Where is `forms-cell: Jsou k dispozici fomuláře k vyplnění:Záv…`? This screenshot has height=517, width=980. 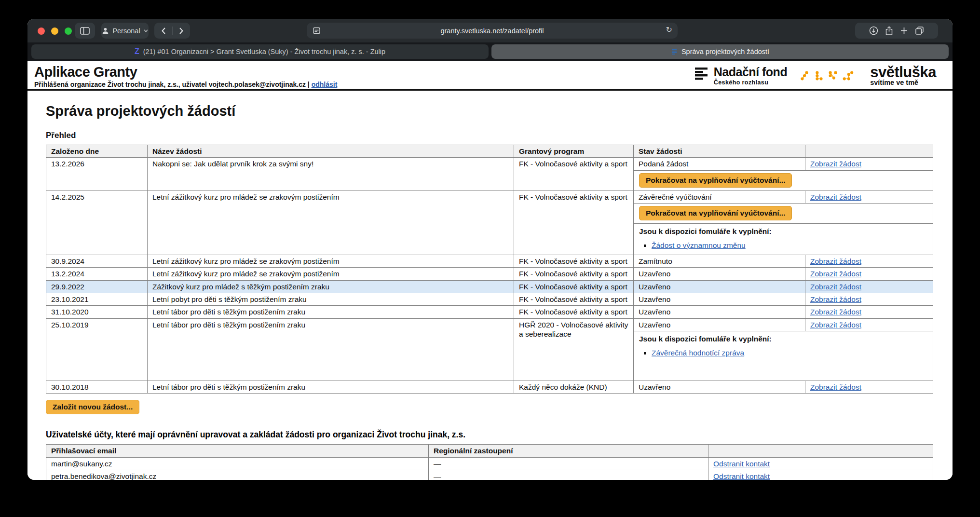
forms-cell: Jsou k dispozici fomuláře k vyplnění:Záv… is located at coordinates (783, 356).